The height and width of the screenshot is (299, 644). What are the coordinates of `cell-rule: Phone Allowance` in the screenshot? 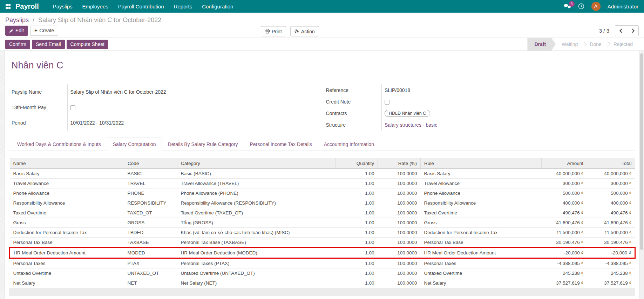 It's located at (481, 193).